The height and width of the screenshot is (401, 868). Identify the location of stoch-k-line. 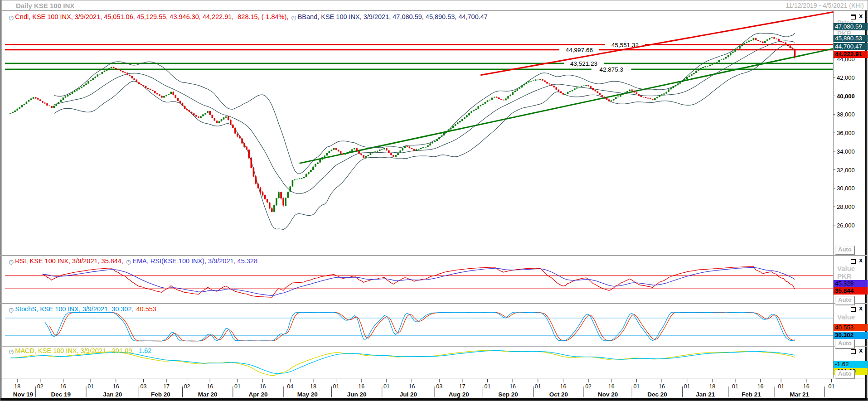
(420, 327).